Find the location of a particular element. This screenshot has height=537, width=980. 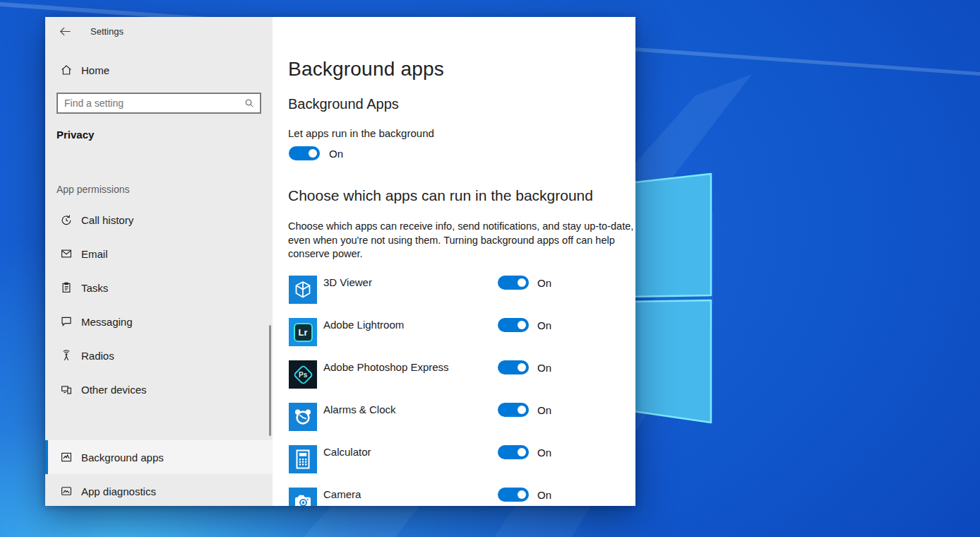

adobe-photoshop-express-icon: Ps is located at coordinates (303, 374).